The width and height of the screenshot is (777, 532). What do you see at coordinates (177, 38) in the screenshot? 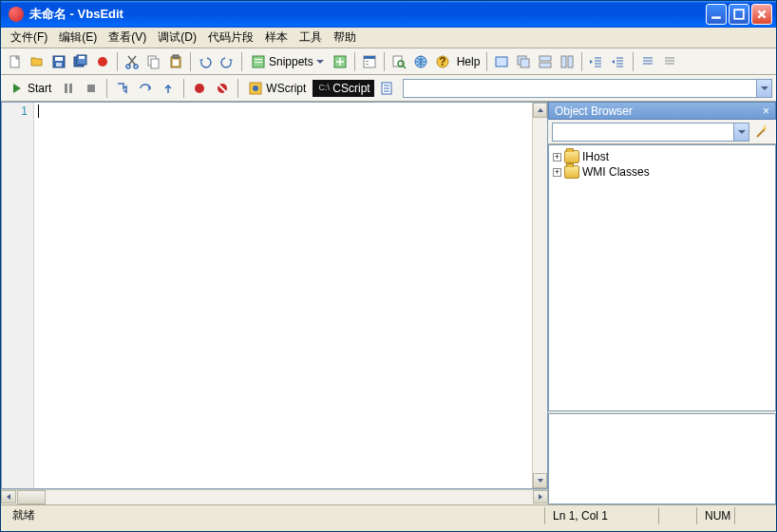
I see `menu-debug: 调试(D)` at bounding box center [177, 38].